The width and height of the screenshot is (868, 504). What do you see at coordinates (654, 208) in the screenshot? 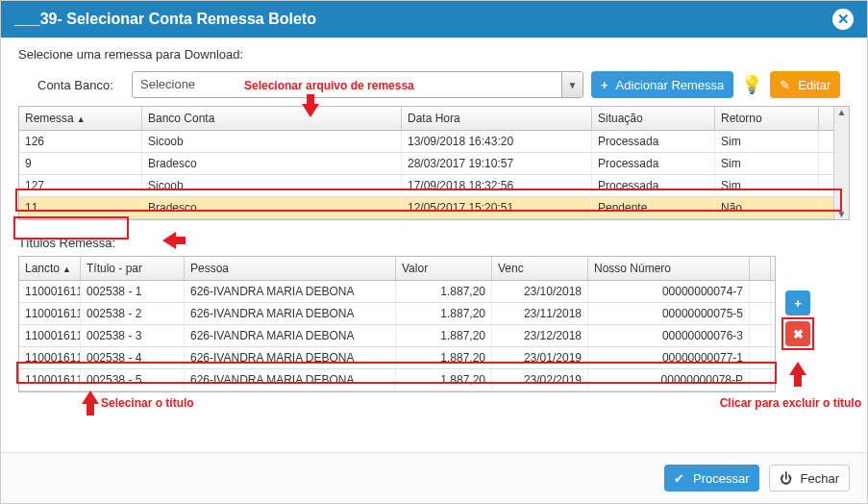
I see `cell: Pendente` at bounding box center [654, 208].